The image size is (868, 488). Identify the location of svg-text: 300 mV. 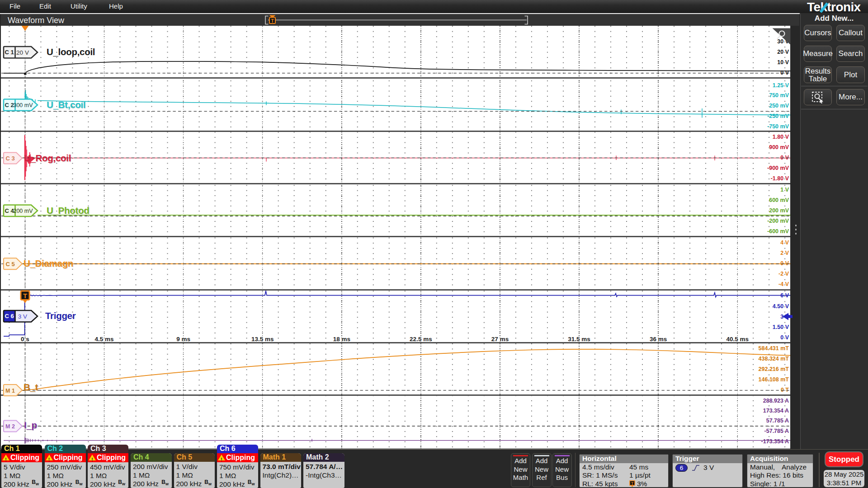
(23, 105).